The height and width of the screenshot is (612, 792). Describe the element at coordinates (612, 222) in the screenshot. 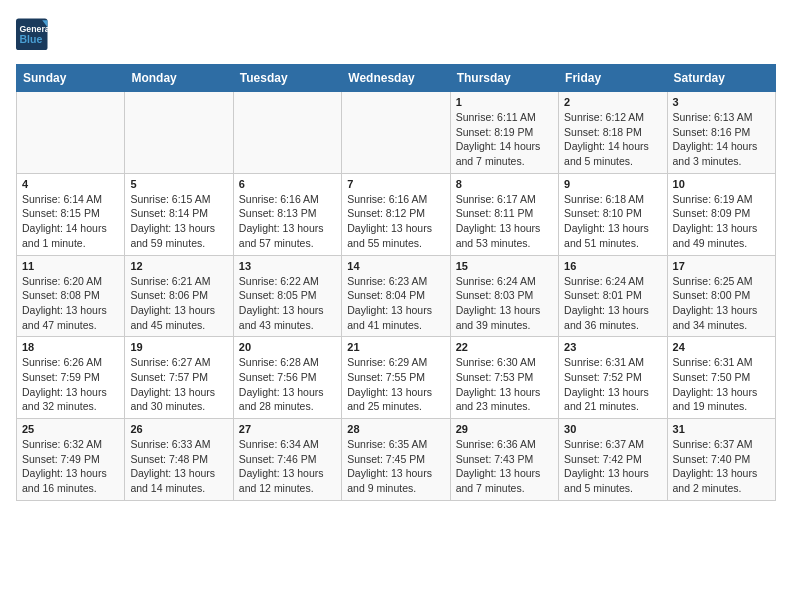

I see `day-info: Sunrise: 6:18 AM Sunset: 8:10 PM Dayligh…` at that location.